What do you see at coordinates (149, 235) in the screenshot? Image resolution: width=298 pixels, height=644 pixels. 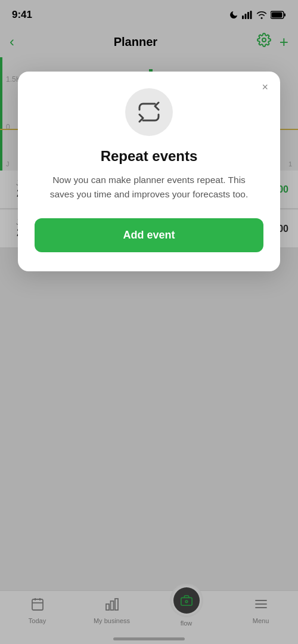 I see `add-event-button: Add event` at bounding box center [149, 235].